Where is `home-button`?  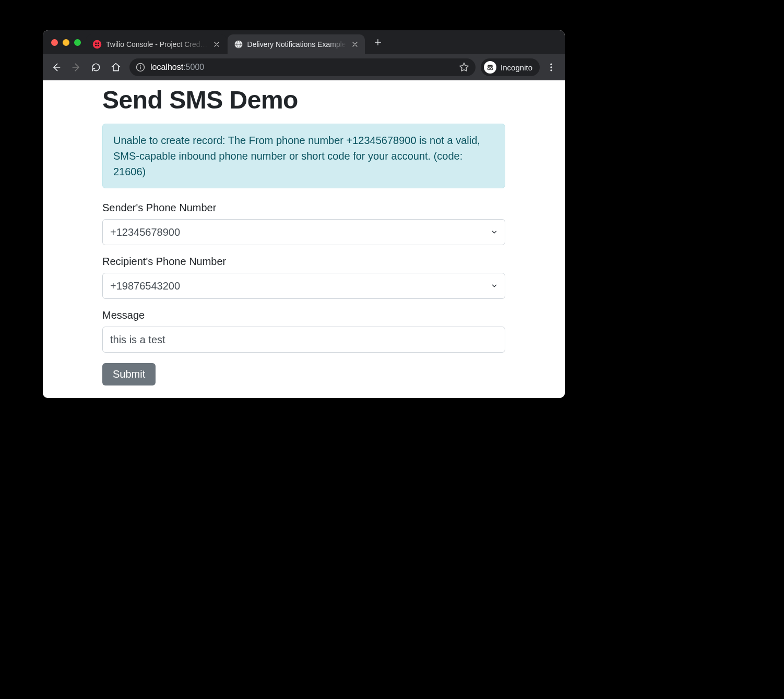
home-button is located at coordinates (116, 67).